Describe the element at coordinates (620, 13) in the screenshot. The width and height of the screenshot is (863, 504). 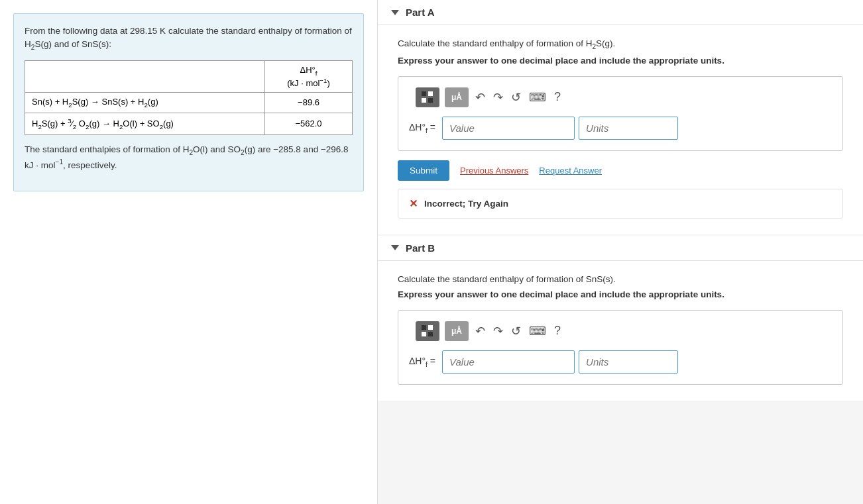
I see `part-a-header: Part A` at that location.